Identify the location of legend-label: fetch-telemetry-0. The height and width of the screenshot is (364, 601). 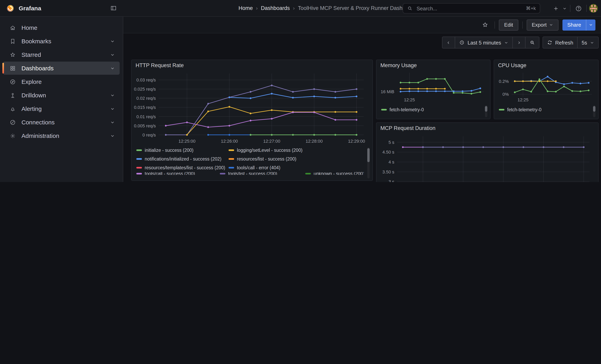
(407, 110).